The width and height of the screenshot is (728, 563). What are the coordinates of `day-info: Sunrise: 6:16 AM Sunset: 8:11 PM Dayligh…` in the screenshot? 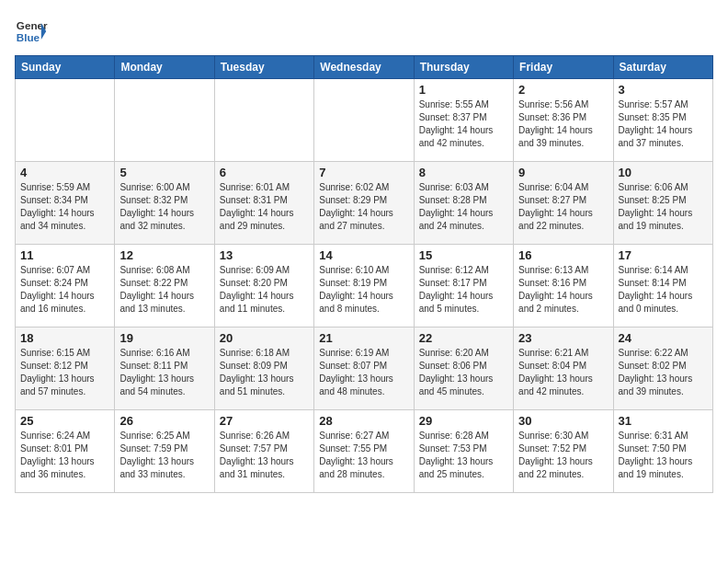 It's located at (164, 373).